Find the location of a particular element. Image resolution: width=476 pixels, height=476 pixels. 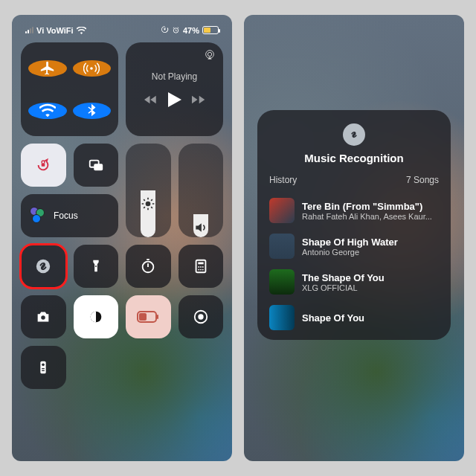

media-controls-tile: Not Playing is located at coordinates (174, 89).